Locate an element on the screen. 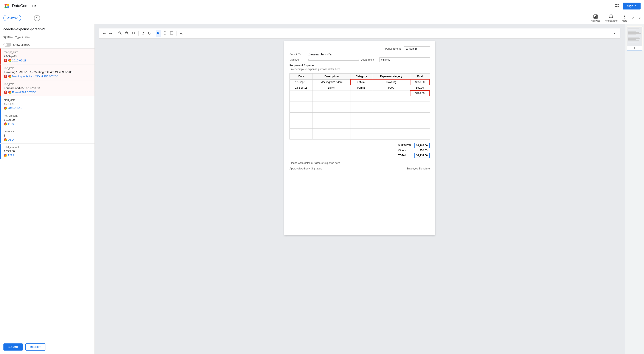 The image size is (644, 354). field-raw-value: Traveling 15-Sep-15 15 Meeting with 4m O… is located at coordinates (48, 72).